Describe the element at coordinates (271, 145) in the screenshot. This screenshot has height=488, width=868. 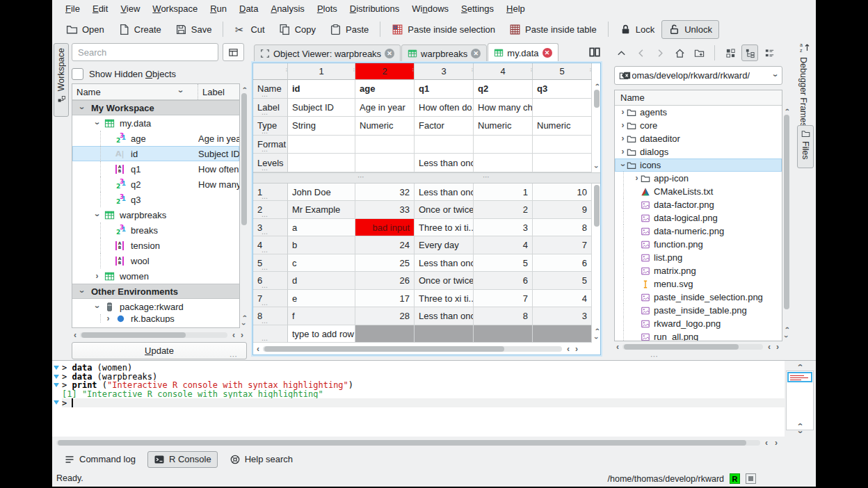
I see `meta-row-label-format: Format` at that location.